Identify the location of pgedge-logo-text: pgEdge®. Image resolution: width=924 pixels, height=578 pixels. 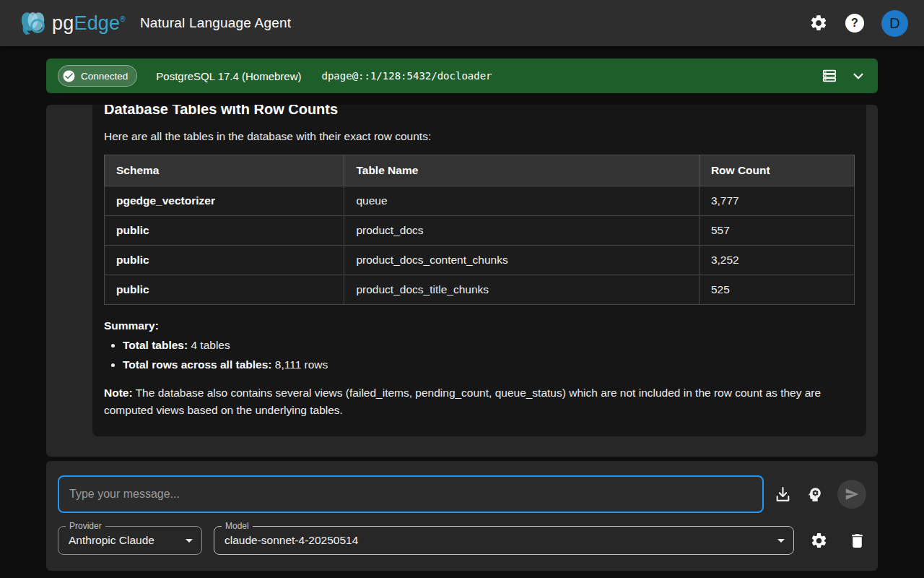
(89, 23).